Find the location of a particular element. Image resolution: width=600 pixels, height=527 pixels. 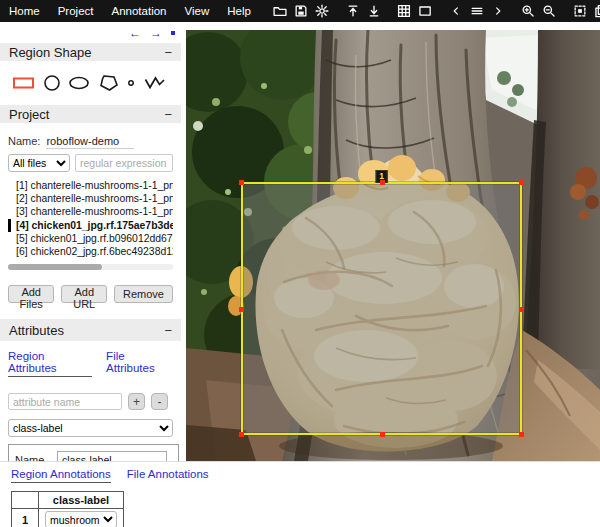

region-handle-middle-left is located at coordinates (242, 310).